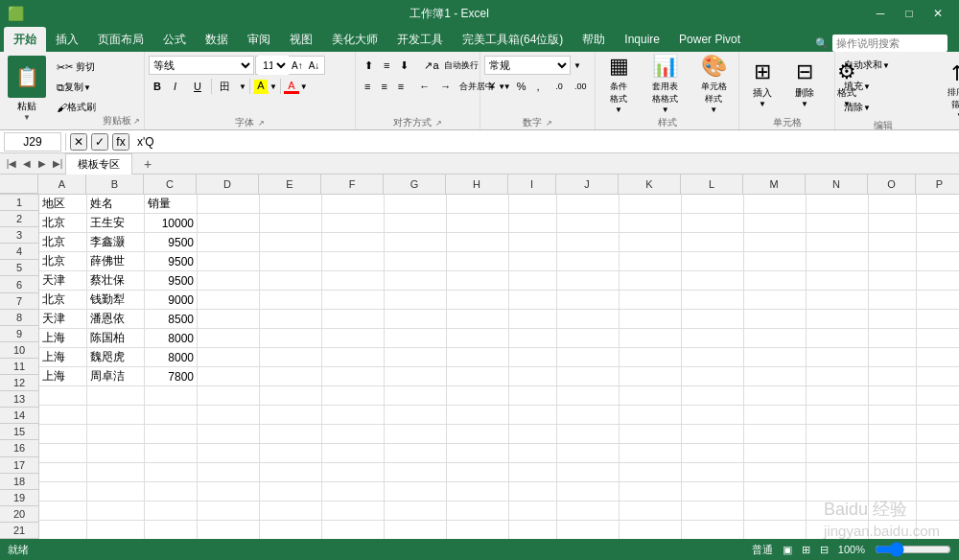 The width and height of the screenshot is (959, 560). Describe the element at coordinates (775, 281) in the screenshot. I see `cell-M5` at that location.